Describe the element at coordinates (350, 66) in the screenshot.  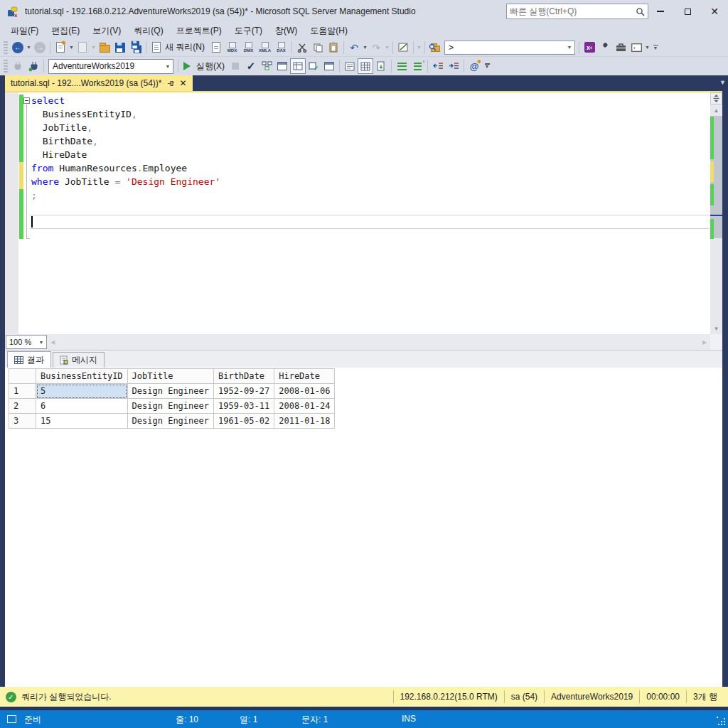
I see `results-to-text-icon` at that location.